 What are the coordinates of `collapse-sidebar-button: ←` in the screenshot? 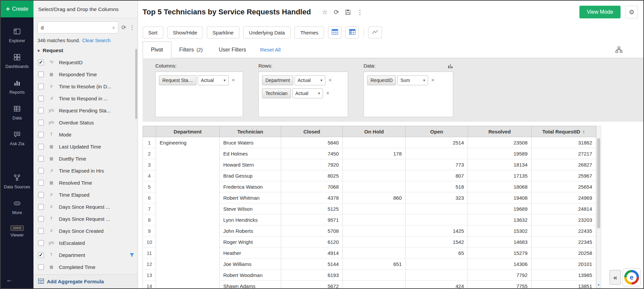 It's located at (17, 280).